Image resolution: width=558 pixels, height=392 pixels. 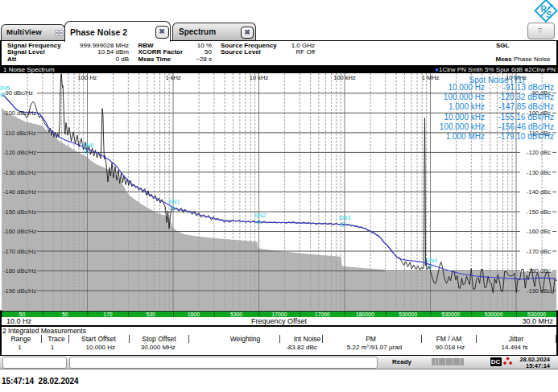 What do you see at coordinates (88, 77) in the screenshot?
I see `svg-text: 100 Hz` at bounding box center [88, 77].